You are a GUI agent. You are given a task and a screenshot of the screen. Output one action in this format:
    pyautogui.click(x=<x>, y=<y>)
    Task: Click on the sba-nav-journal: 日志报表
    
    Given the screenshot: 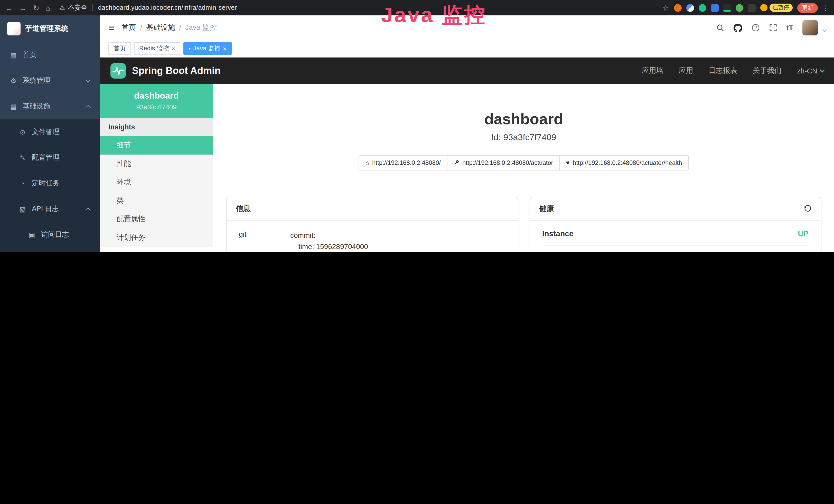 What is the action you would take?
    pyautogui.click(x=723, y=71)
    